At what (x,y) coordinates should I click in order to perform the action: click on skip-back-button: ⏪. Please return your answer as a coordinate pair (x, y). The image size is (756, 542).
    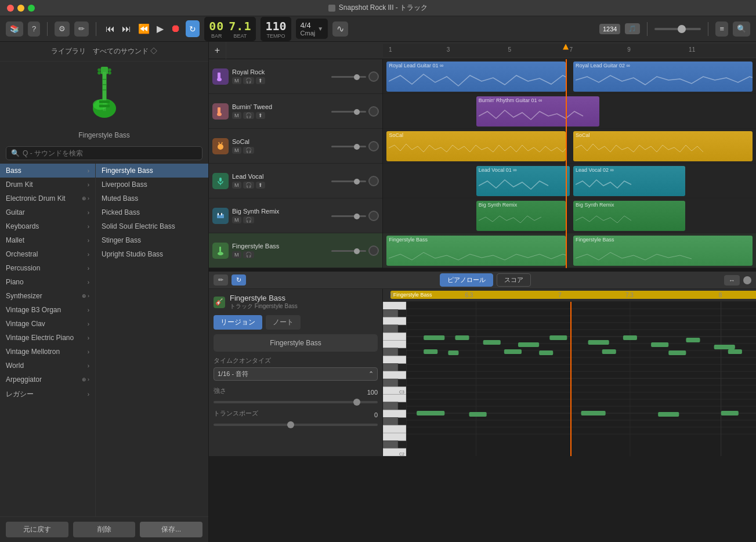
    Looking at the image, I should click on (144, 29).